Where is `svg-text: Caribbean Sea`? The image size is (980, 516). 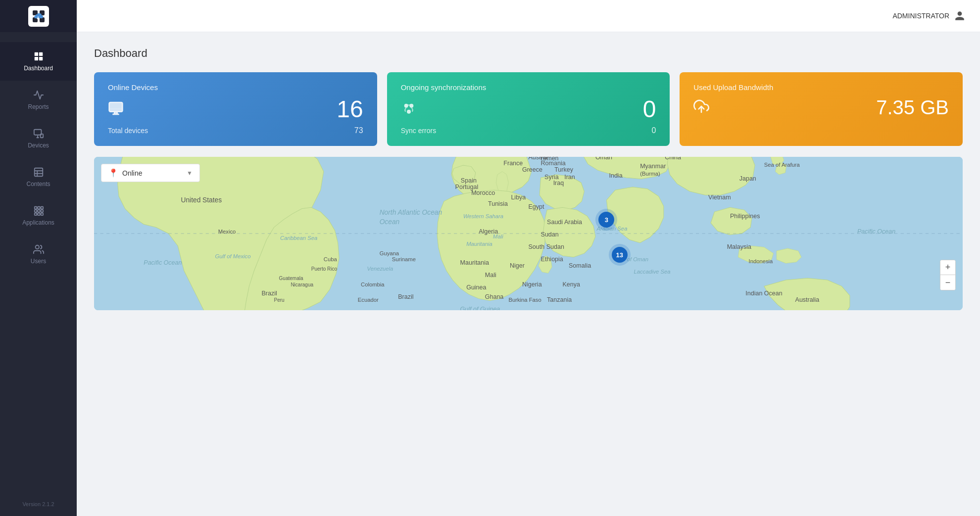
svg-text: Caribbean Sea is located at coordinates (299, 238).